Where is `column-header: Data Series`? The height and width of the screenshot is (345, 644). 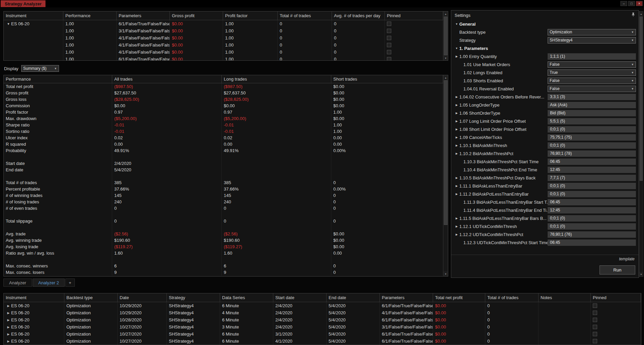 column-header: Data Series is located at coordinates (247, 297).